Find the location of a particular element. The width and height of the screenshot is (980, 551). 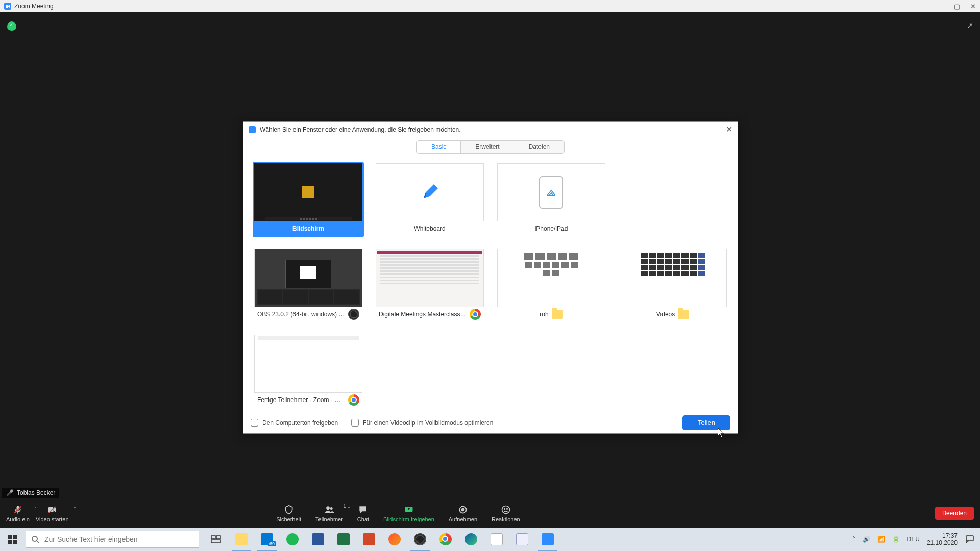

record-icon is located at coordinates (463, 510).